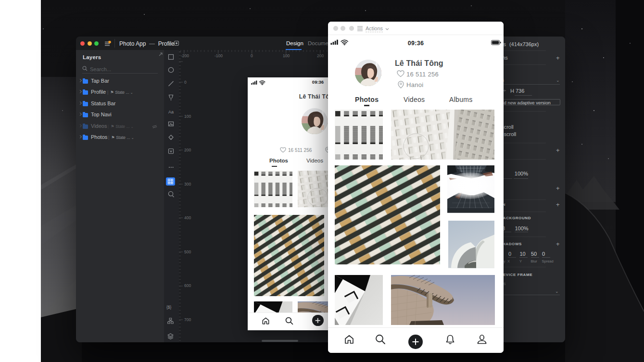 This screenshot has width=644, height=362. I want to click on svg-text: Aa, so click(171, 112).